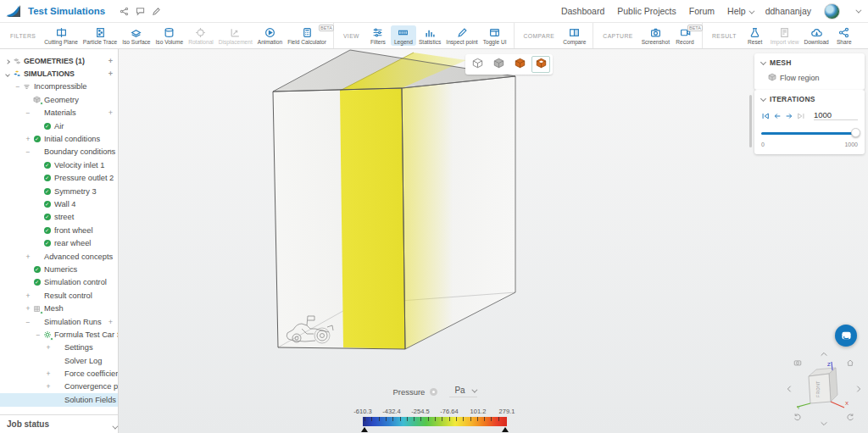 This screenshot has width=868, height=433. What do you see at coordinates (61, 36) in the screenshot?
I see `toolbar-item-cutting-plane: Cutting Plane` at bounding box center [61, 36].